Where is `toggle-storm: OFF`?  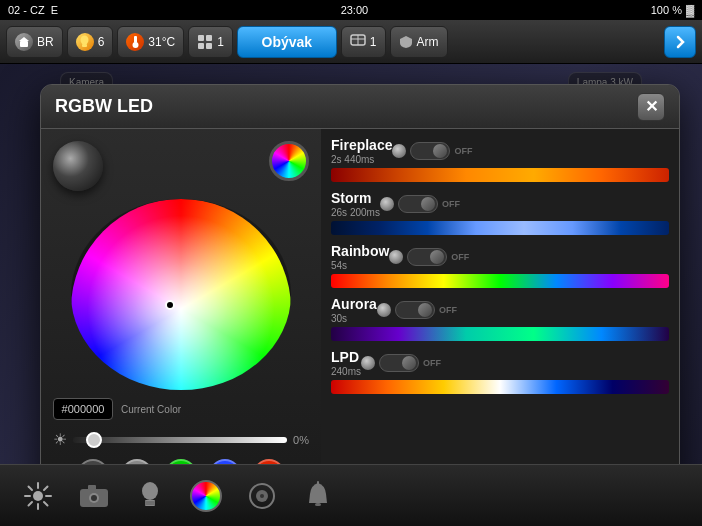
toggle-storm: OFF is located at coordinates (420, 204).